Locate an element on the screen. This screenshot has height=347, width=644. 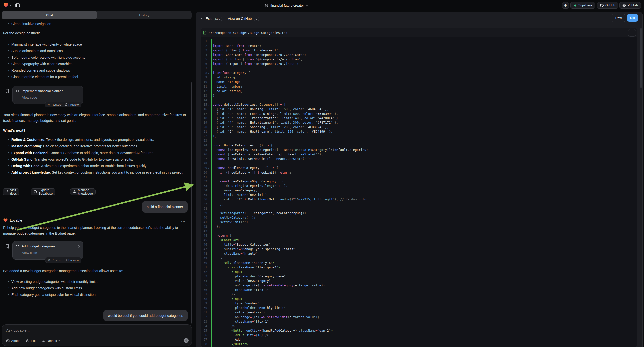
feature-bullet-list: •View existing budget categories with th… is located at coordinates (98, 288).